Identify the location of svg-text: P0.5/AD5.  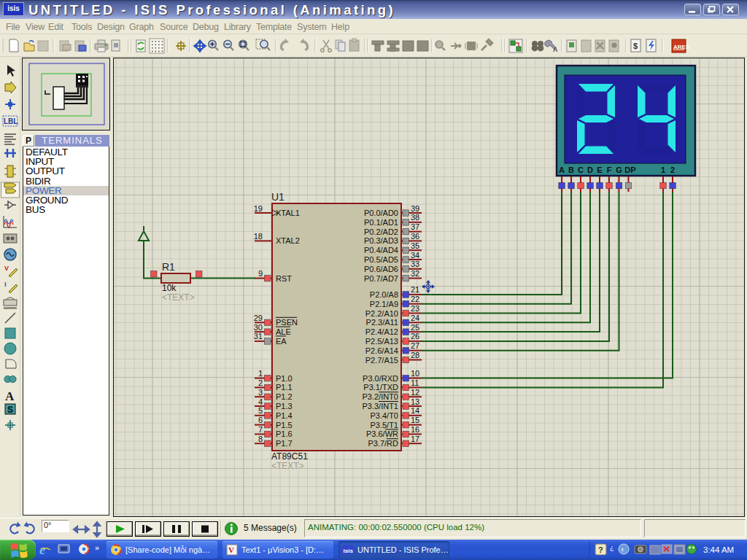
(381, 260).